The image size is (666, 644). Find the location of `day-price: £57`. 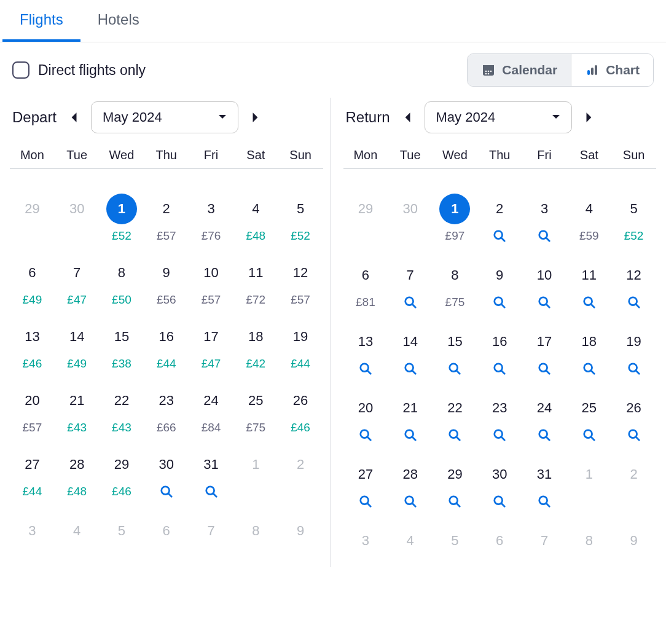

day-price: £57 is located at coordinates (300, 300).